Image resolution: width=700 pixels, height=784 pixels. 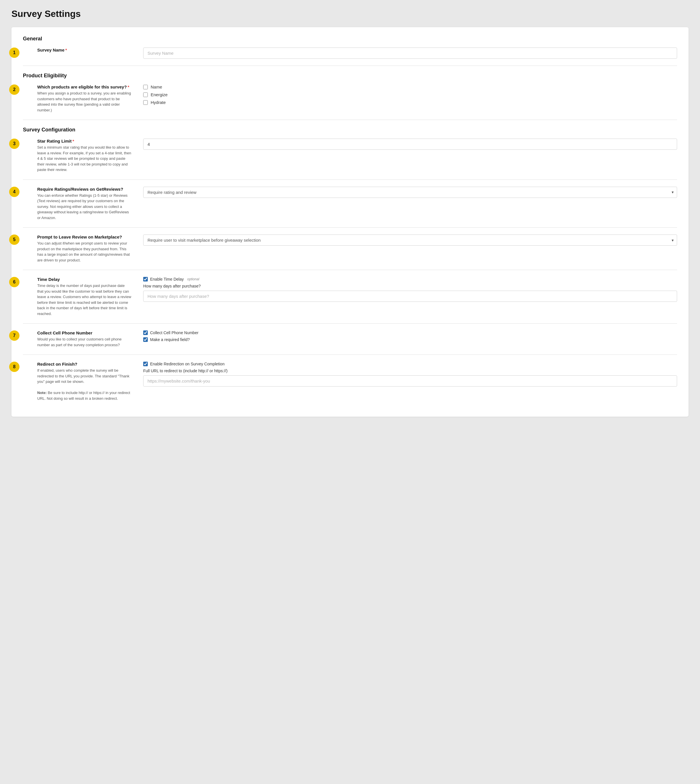 I want to click on collect-phone-checkbox-label: Collect Cell Phone Number, so click(x=174, y=333).